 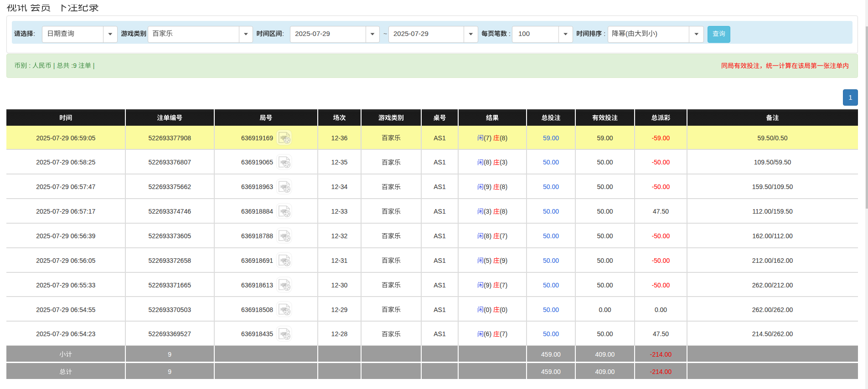 What do you see at coordinates (773, 285) in the screenshot?
I see `svg-text: 262.00/212.00` at bounding box center [773, 285].